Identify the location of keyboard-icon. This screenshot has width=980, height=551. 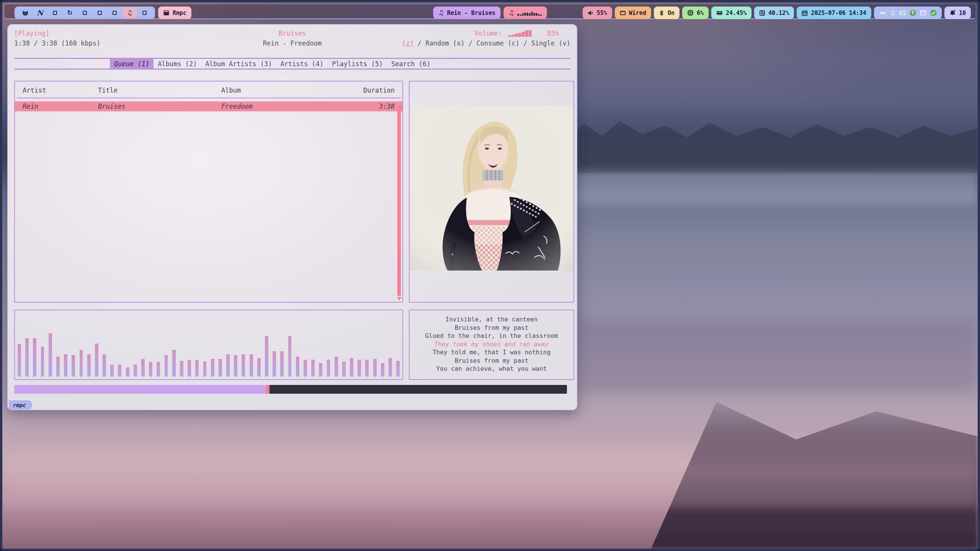
(903, 13).